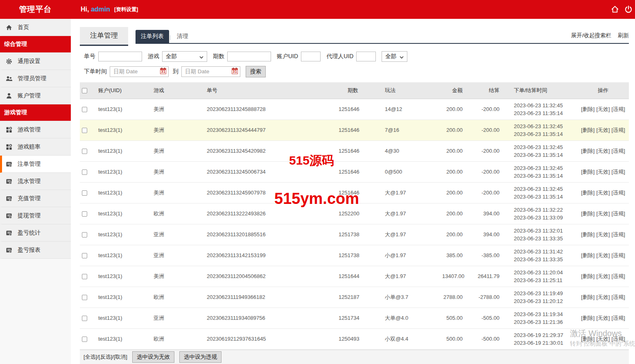 The height and width of the screenshot is (364, 635). Describe the element at coordinates (35, 164) in the screenshot. I see `sidebar-item: 注单管理` at that location.